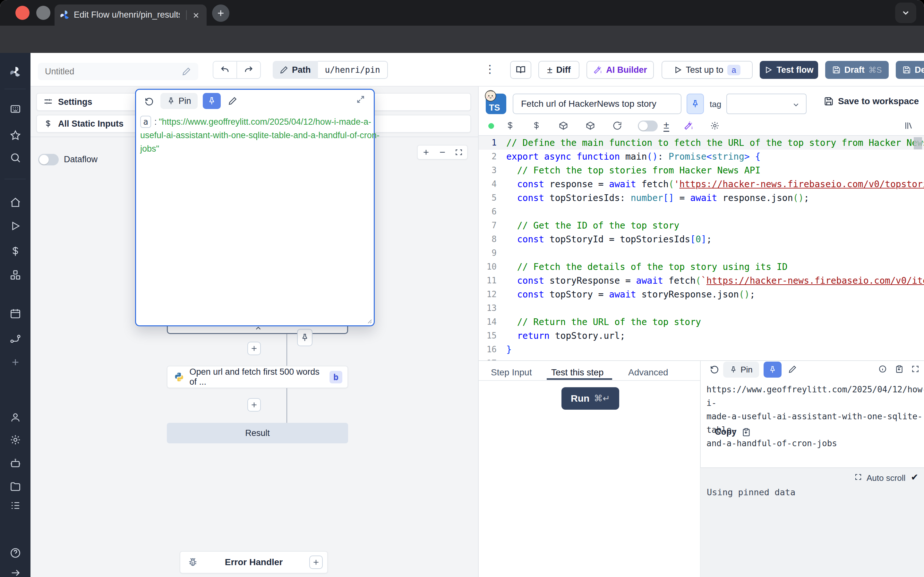 The height and width of the screenshot is (577, 924). What do you see at coordinates (793, 369) in the screenshot?
I see `edit-pin-pencil-icon` at bounding box center [793, 369].